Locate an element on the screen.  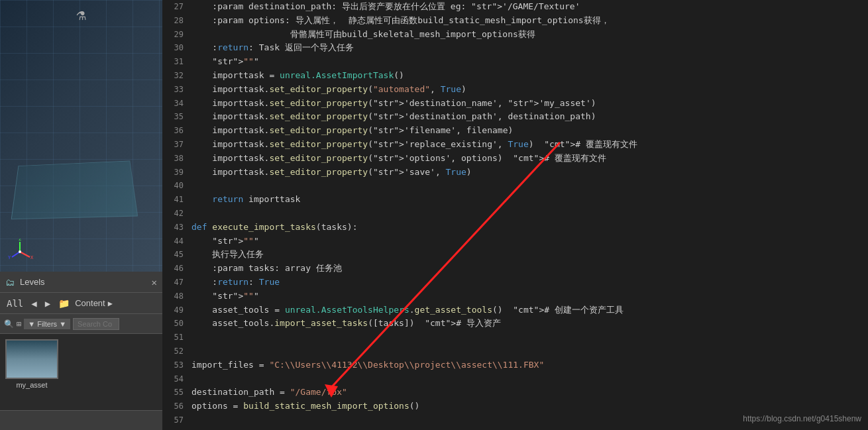
line-number: 37 is located at coordinates (176, 144).